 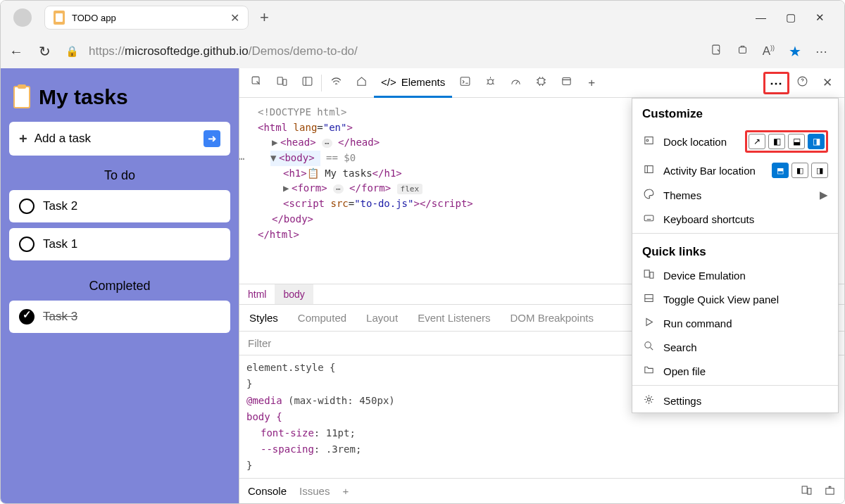 What do you see at coordinates (345, 491) in the screenshot?
I see `drawer-add-icon: +` at bounding box center [345, 491].